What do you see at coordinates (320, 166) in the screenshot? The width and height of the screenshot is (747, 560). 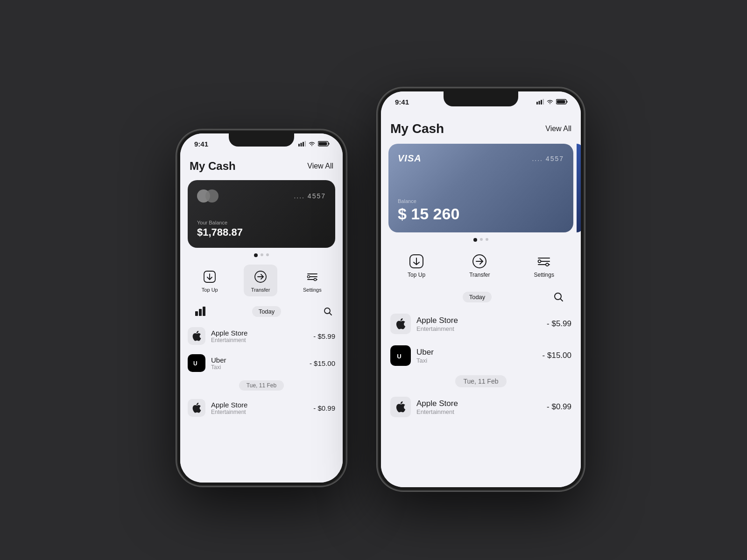 I see `phone-1-view-all: View All` at bounding box center [320, 166].